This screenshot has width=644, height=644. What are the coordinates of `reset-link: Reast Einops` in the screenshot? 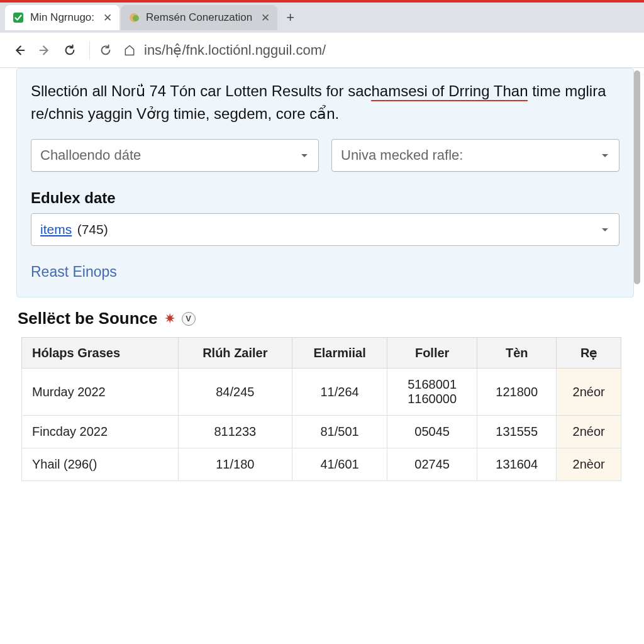 It's located at (74, 272).